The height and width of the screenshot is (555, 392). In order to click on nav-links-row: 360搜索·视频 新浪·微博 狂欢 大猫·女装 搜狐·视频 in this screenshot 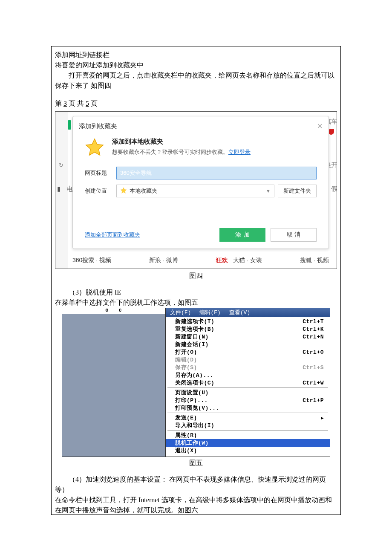, I will do `click(201, 260)`.